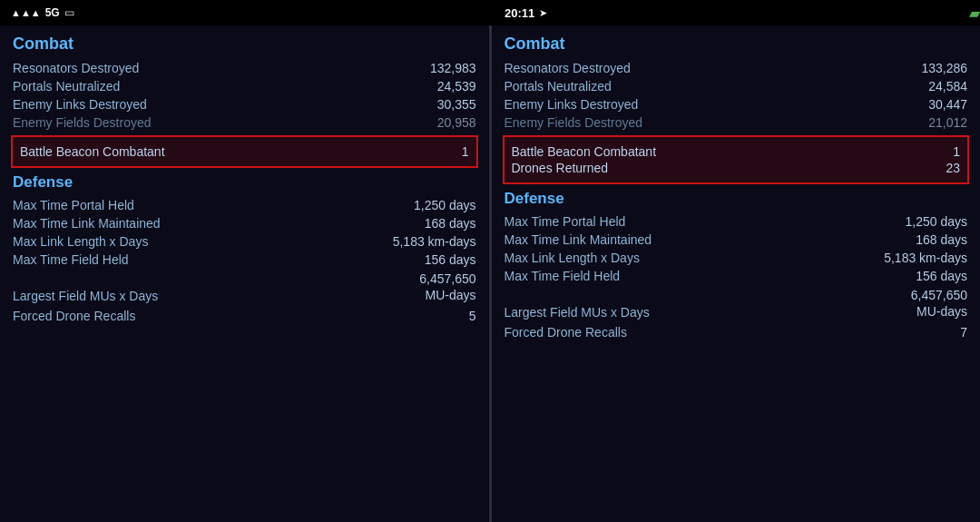  Describe the element at coordinates (245, 152) in the screenshot. I see `left-highlight-box: Battle Beacon Combatant 1` at that location.